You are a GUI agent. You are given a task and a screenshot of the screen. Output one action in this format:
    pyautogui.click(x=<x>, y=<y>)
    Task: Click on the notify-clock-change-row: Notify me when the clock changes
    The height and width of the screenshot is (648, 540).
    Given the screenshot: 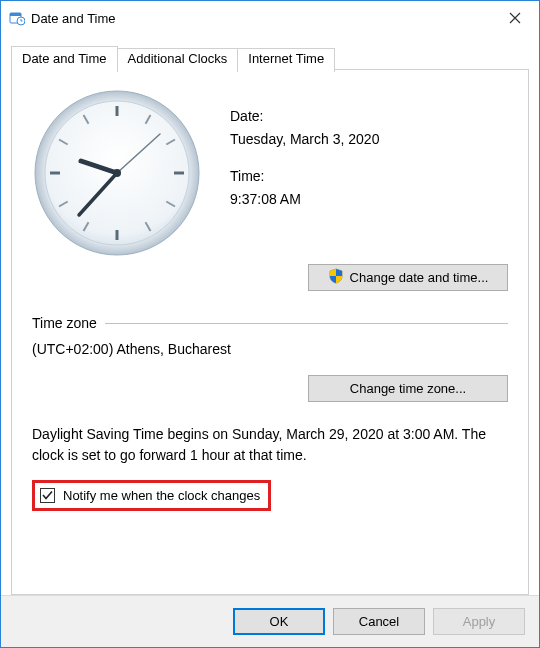 What is the action you would take?
    pyautogui.click(x=152, y=496)
    